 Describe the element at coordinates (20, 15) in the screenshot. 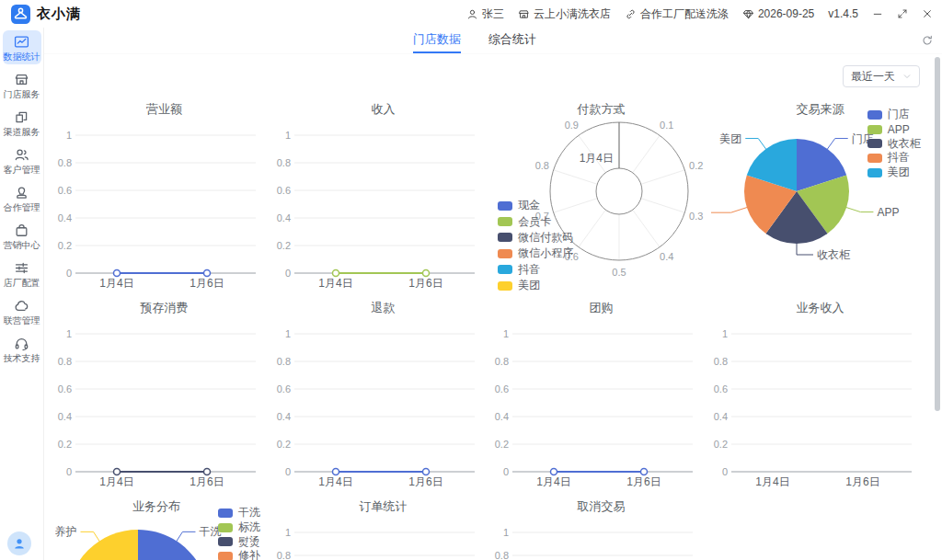

I see `app-logo-icon` at that location.